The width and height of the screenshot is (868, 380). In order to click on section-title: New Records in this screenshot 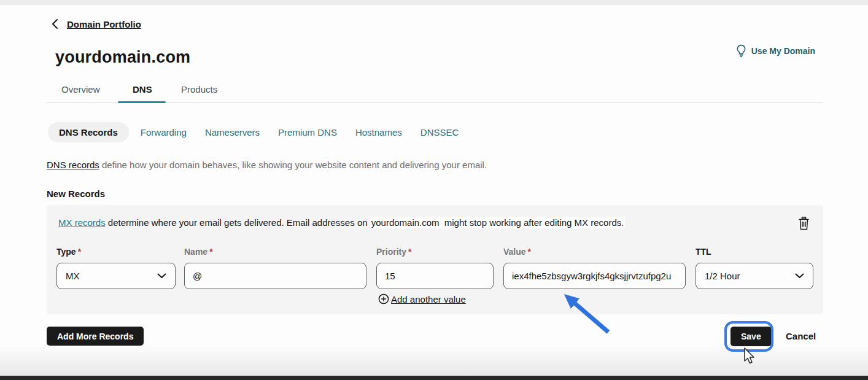, I will do `click(76, 194)`.